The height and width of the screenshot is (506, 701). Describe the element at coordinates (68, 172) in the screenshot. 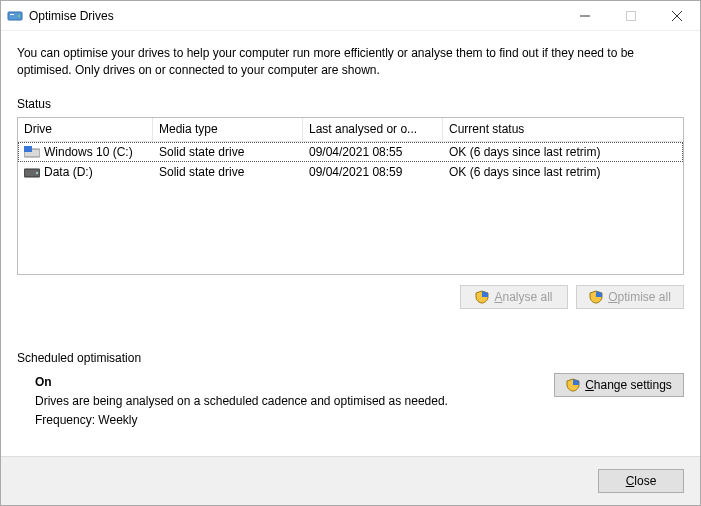

I see `drive-name: Data (D:)` at that location.